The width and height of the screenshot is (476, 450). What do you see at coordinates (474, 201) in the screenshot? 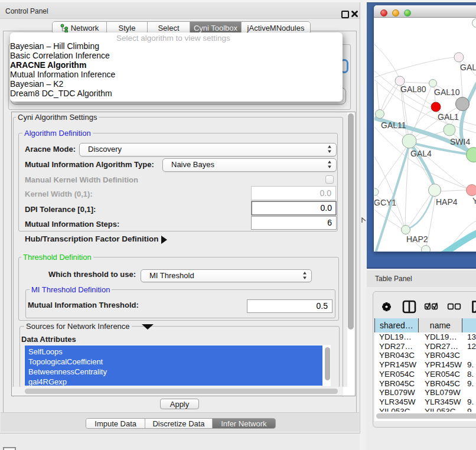
I see `svg-text: Y` at bounding box center [474, 201].